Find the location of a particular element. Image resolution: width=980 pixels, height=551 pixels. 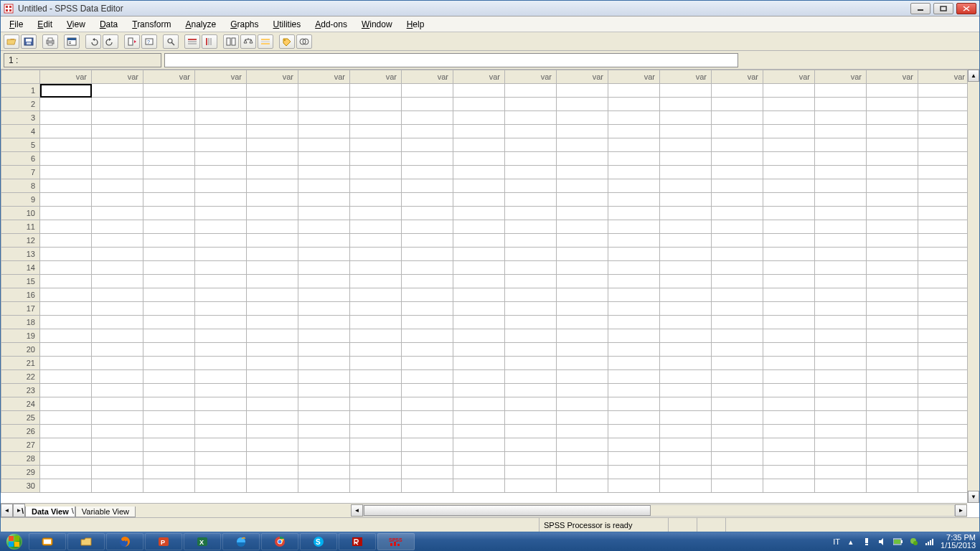

close-button is located at coordinates (966, 9).